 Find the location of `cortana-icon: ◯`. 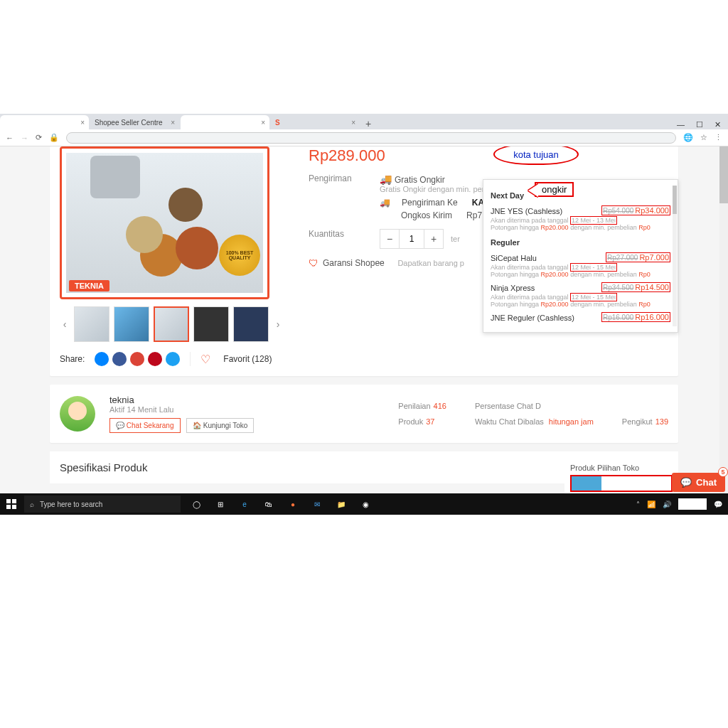

cortana-icon: ◯ is located at coordinates (196, 504).